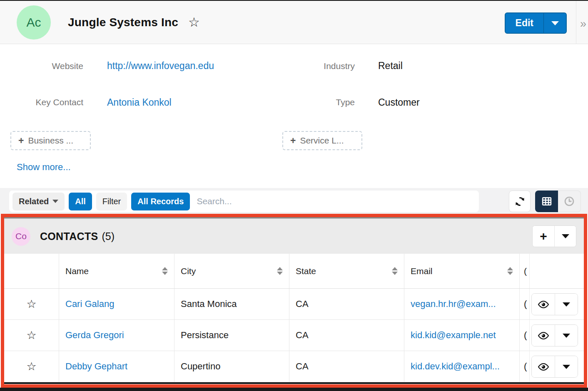 This screenshot has height=391, width=588. I want to click on industry-value: Retail, so click(391, 66).